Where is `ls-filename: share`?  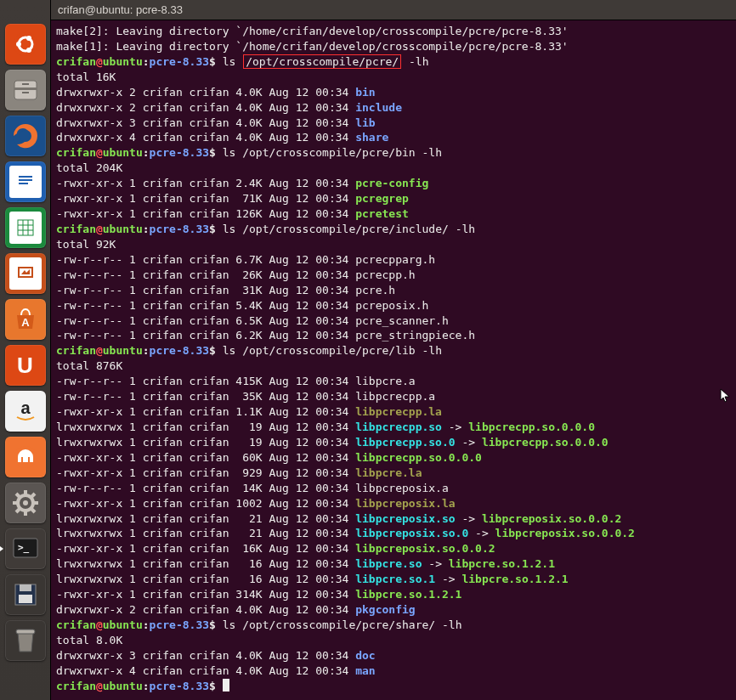 ls-filename: share is located at coordinates (372, 138).